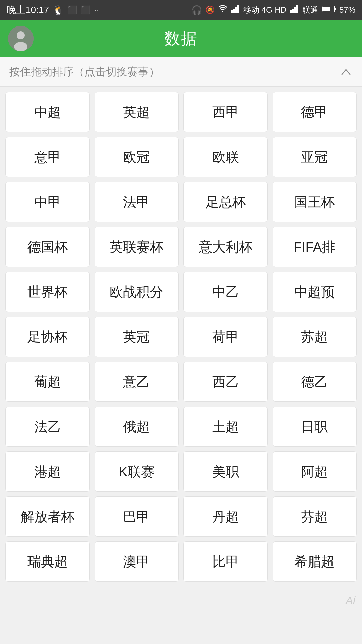 The width and height of the screenshot is (362, 644). I want to click on league-item-16: 世界杯, so click(48, 292).